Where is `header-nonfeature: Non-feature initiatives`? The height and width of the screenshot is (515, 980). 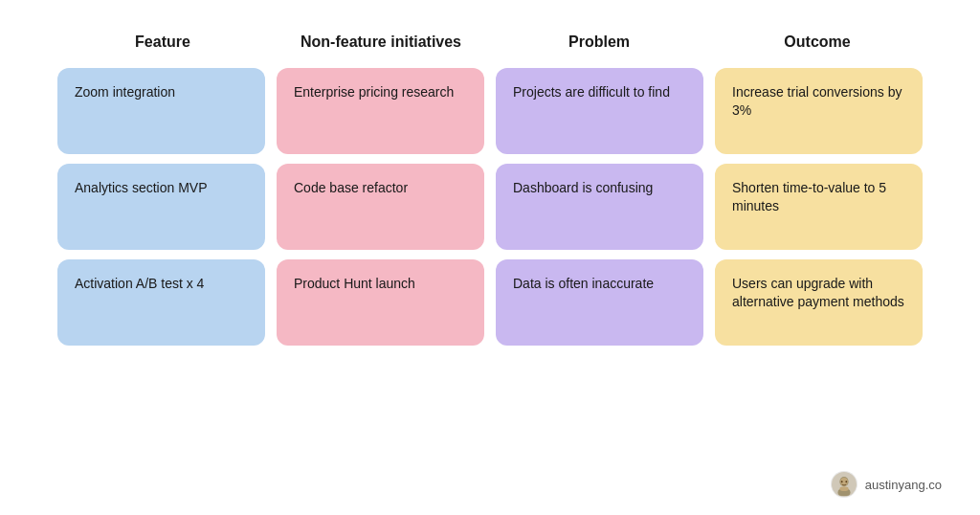 header-nonfeature: Non-feature initiatives is located at coordinates (381, 42).